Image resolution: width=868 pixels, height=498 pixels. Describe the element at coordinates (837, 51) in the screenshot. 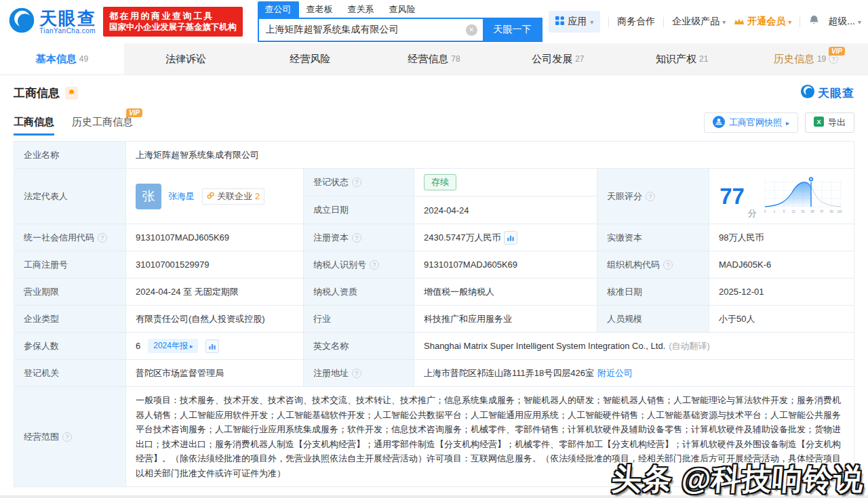

I see `vip-badge: VIP` at that location.